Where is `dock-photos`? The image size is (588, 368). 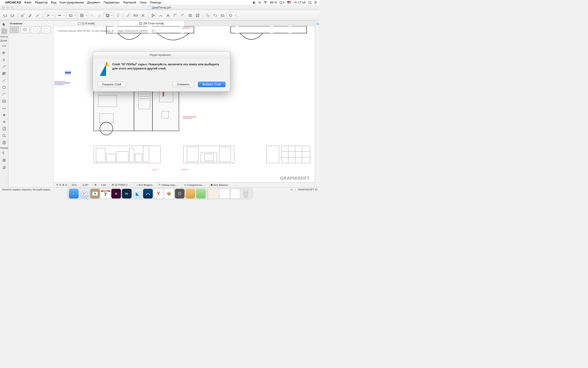
dock-photos is located at coordinates (169, 194).